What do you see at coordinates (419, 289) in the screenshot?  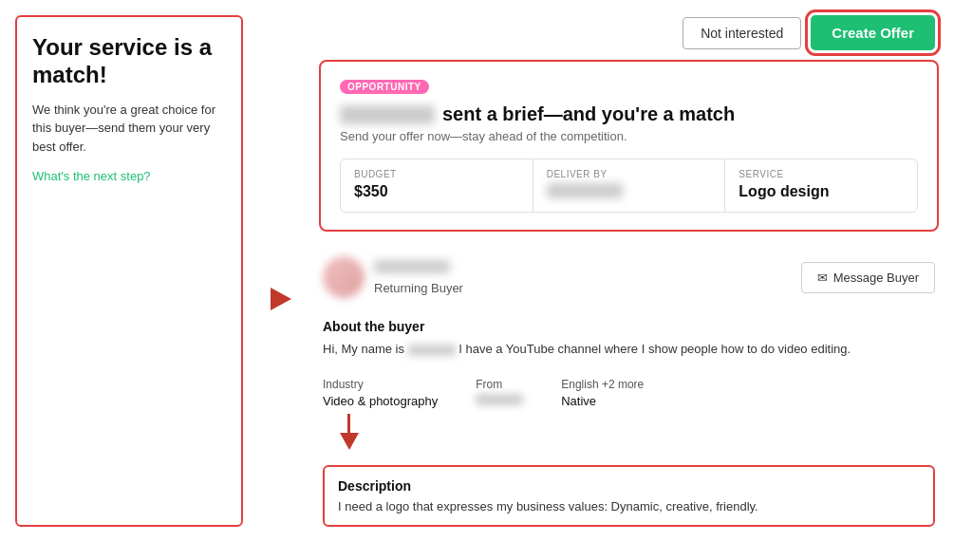 I see `buyer-label: Returning Buyer` at bounding box center [419, 289].